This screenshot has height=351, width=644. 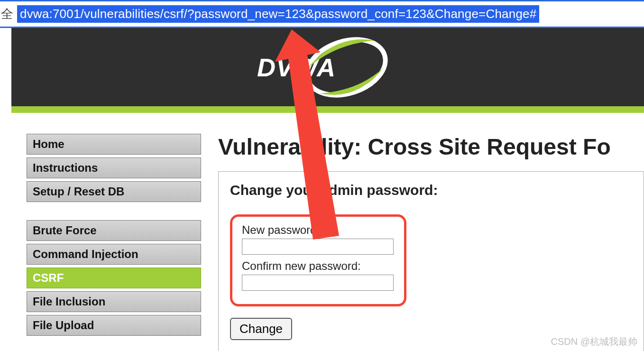 What do you see at coordinates (431, 190) in the screenshot?
I see `form-heading: Change your admin password:` at bounding box center [431, 190].